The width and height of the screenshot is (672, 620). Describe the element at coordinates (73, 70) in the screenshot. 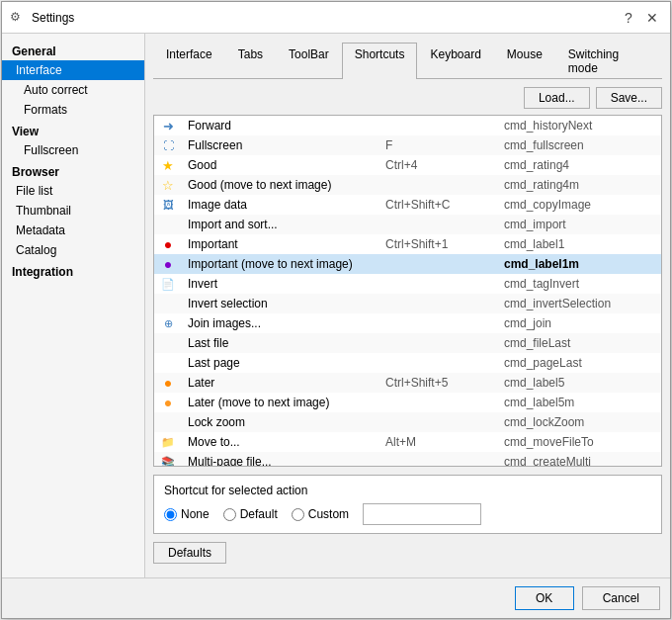

I see `sidebar-item-interface: Interface` at that location.